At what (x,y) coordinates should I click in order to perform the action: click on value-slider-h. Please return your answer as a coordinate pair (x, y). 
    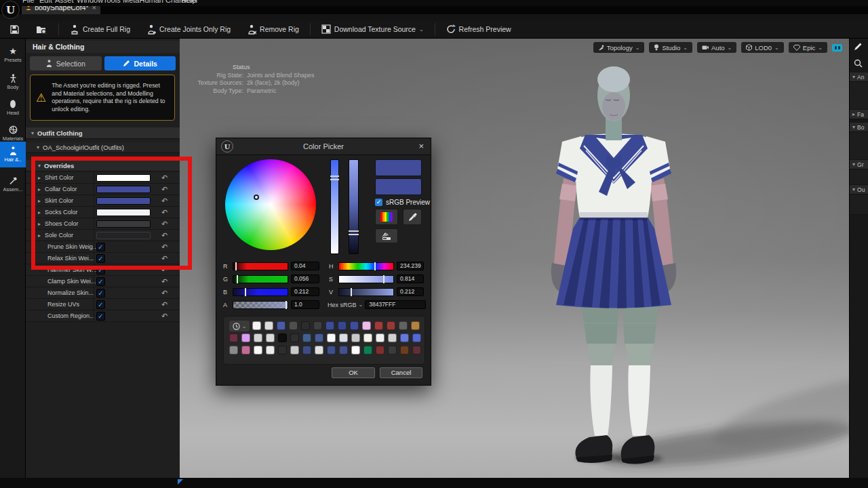
    Looking at the image, I should click on (366, 292).